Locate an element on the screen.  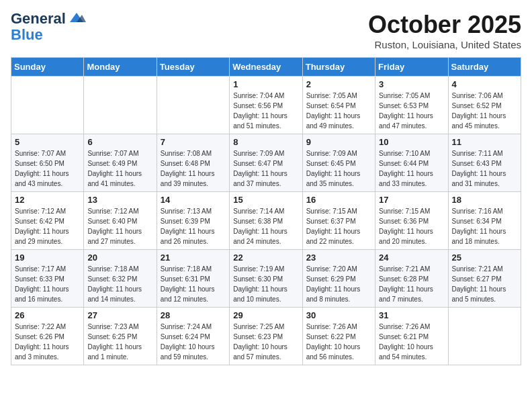
day-number: 3 is located at coordinates (411, 85).